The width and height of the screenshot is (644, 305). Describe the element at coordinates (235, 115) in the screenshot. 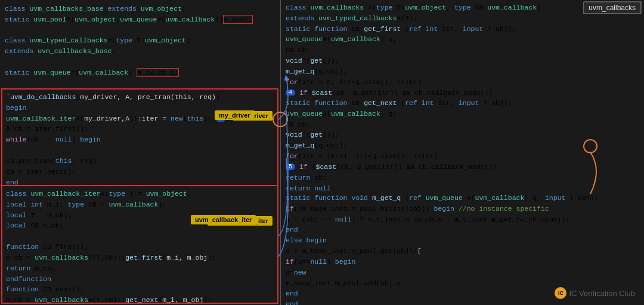

I see `my-driver-badge-abs: my_driver` at that location.